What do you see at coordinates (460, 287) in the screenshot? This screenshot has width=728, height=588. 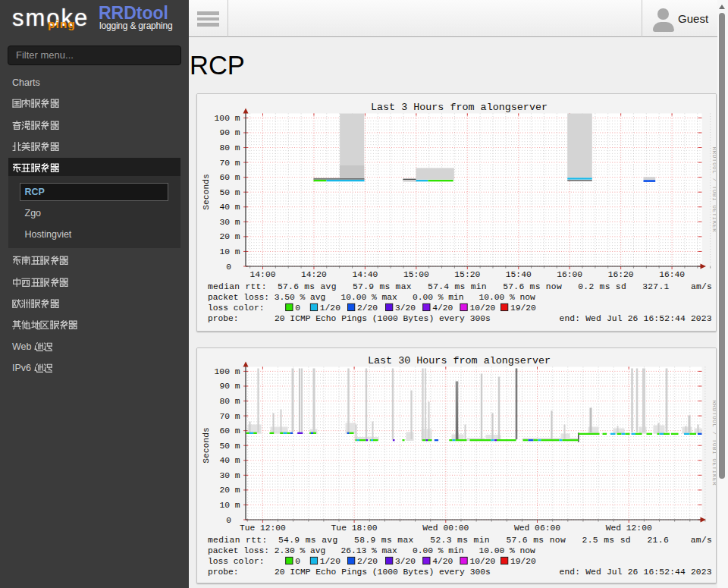 I see `svg-text:median rtt: 57.6 ms avg 57.: median rtt: 57.6 ms avg 57.9 ms max 57.4…` at bounding box center [460, 287].